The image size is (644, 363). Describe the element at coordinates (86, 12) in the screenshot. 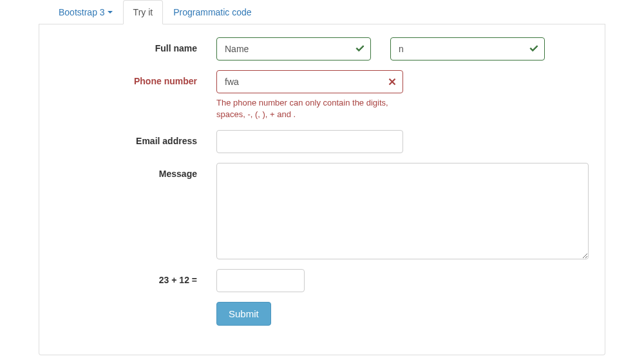

I see `tab-bootstrap-dropdown: Bootstrap 3` at that location.